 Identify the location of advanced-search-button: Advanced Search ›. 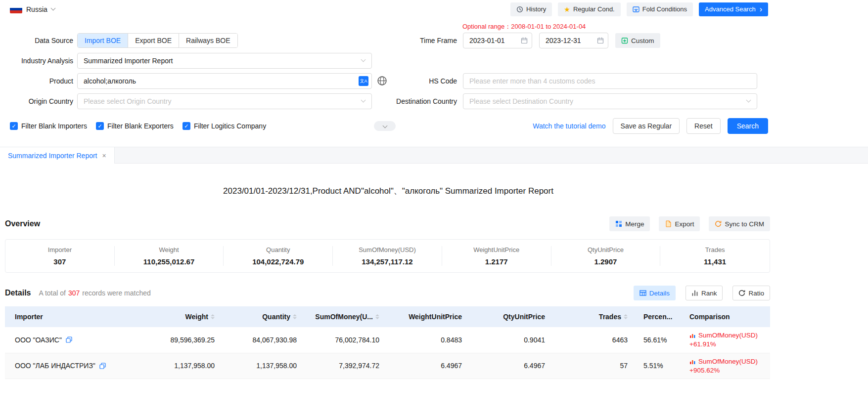
(733, 9).